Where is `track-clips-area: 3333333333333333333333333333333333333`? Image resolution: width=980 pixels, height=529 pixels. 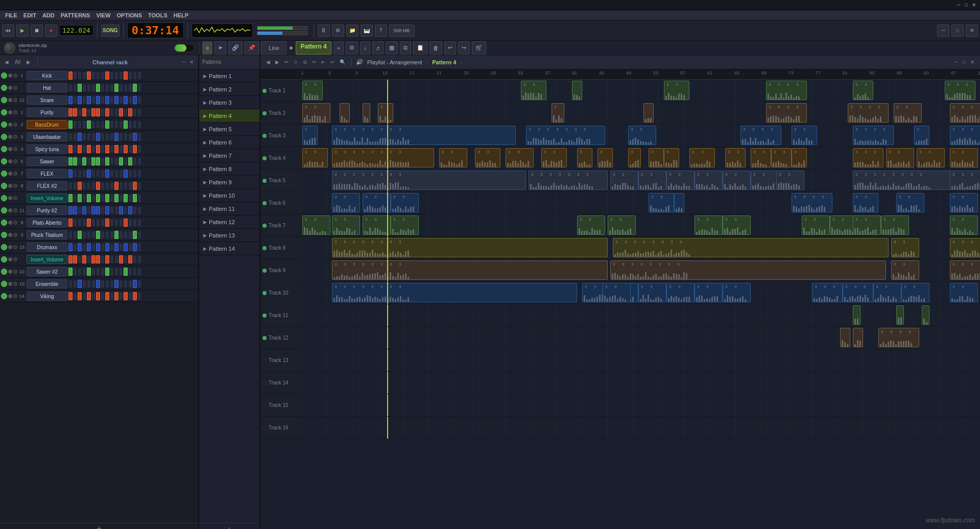 track-clips-area: 3333333333333333333333333333333333333 is located at coordinates (640, 136).